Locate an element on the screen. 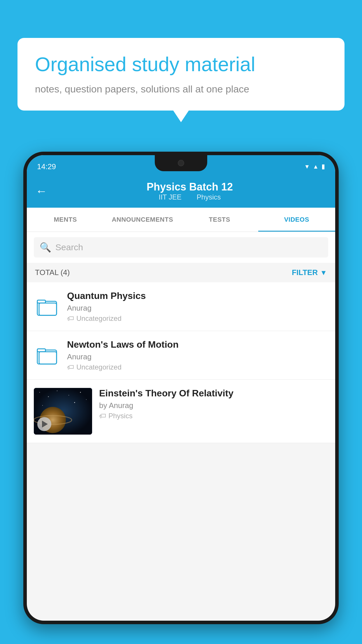 The height and width of the screenshot is (644, 362). speech-bubble-container: Organised study material notes, question… is located at coordinates (181, 74).